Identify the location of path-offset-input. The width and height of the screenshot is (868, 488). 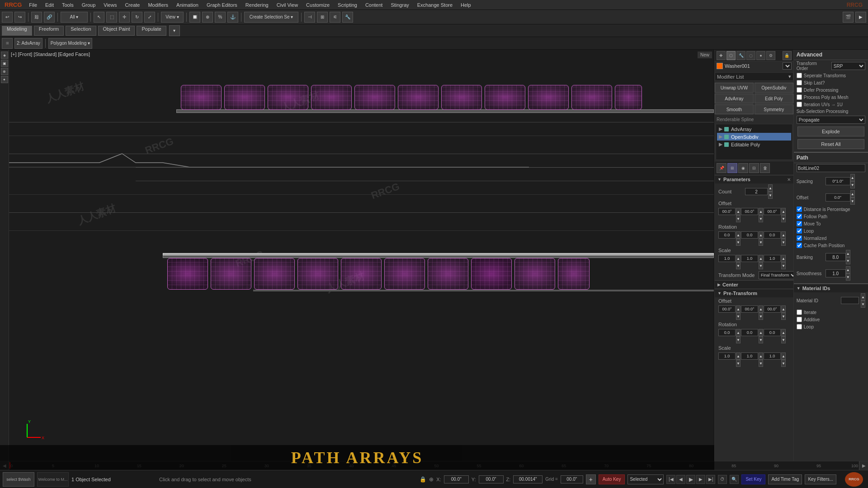
(838, 197).